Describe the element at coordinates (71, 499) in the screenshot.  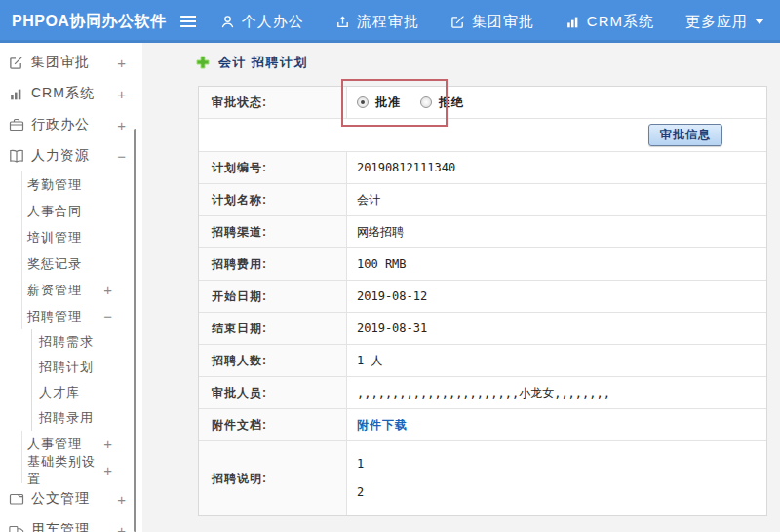
I see `sidebar-item-公文管理: 公文管理+` at that location.